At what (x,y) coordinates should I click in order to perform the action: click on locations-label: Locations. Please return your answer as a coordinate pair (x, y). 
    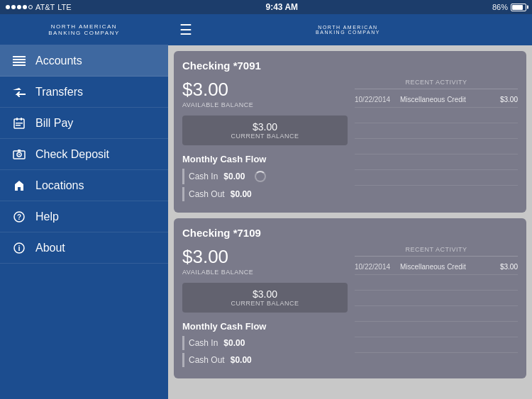
    Looking at the image, I should click on (60, 186).